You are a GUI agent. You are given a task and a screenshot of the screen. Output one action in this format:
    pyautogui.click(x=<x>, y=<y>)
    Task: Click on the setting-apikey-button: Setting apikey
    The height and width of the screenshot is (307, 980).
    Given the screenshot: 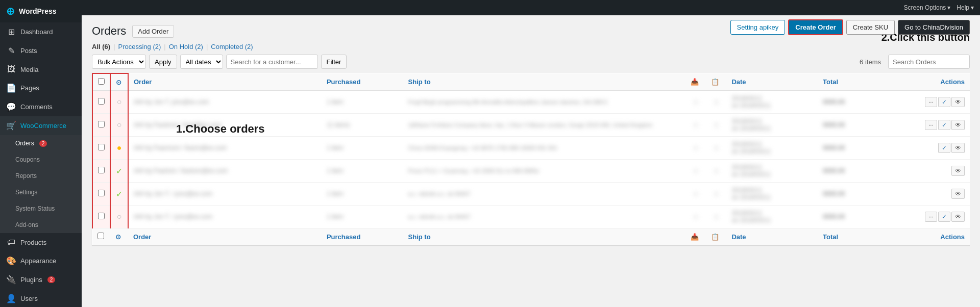 What is the action you would take?
    pyautogui.click(x=758, y=28)
    